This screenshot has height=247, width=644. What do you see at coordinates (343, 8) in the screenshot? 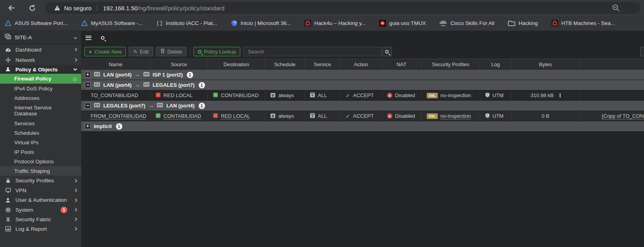
I see `address-bar: No seguro 192.168.1.50/ng/firewall/polic…` at bounding box center [343, 8].